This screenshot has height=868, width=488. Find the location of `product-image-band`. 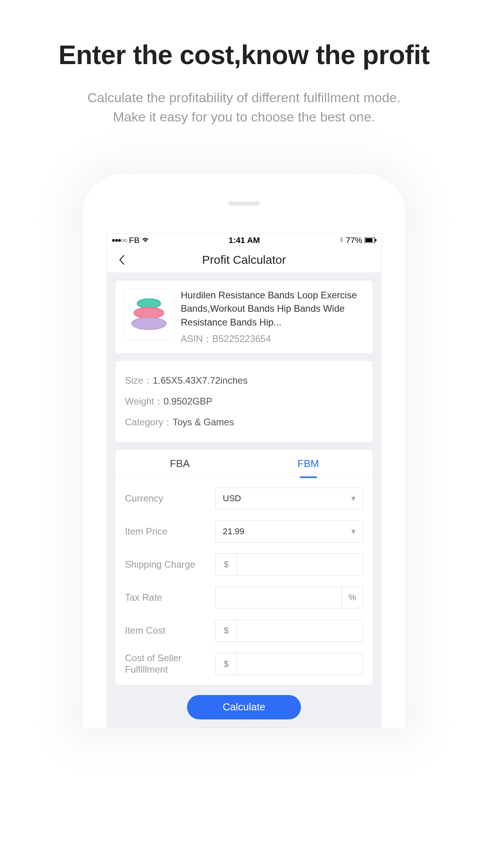

product-image-band is located at coordinates (149, 324).